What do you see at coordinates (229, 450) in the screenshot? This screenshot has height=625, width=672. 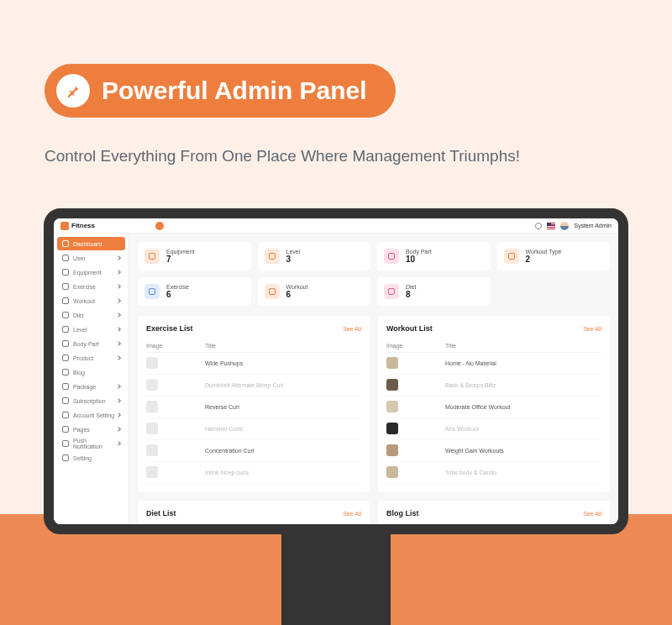 I see `row-title: Concentration Curl` at bounding box center [229, 450].